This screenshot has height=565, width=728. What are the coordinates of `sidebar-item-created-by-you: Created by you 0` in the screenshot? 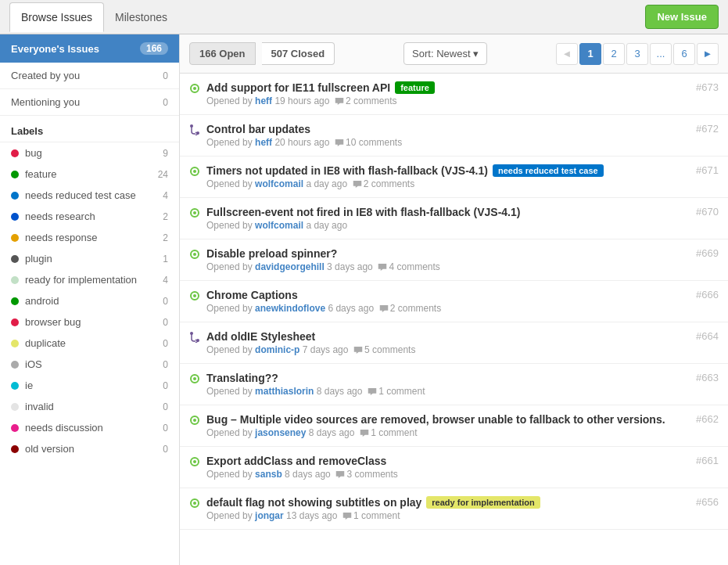 It's located at (89, 76).